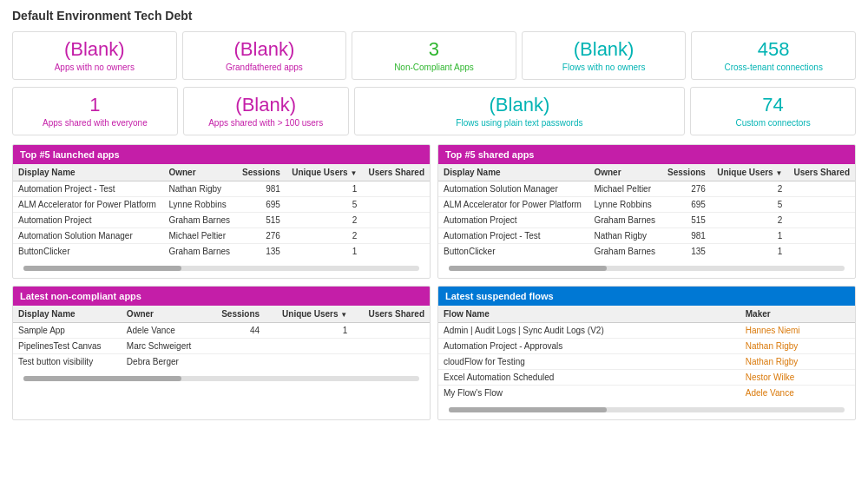  Describe the element at coordinates (749, 173) in the screenshot. I see `th-unique-users-shared: Unique Users ▼` at that location.